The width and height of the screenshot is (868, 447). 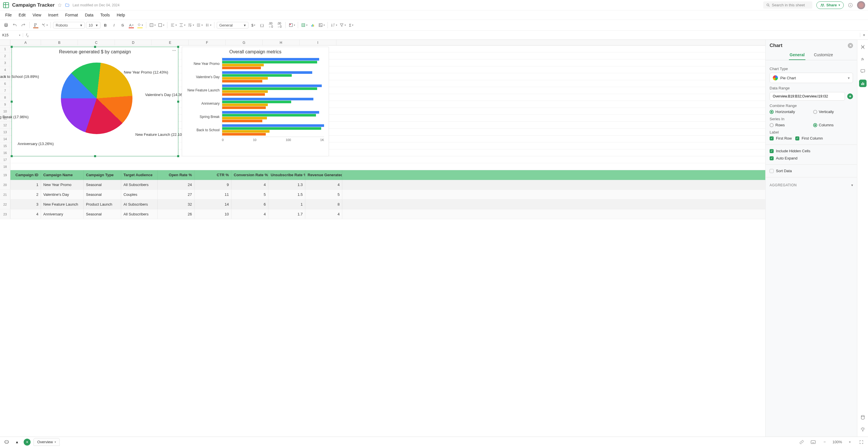 What do you see at coordinates (191, 25) in the screenshot?
I see `wrap-icon: ▾` at bounding box center [191, 25].